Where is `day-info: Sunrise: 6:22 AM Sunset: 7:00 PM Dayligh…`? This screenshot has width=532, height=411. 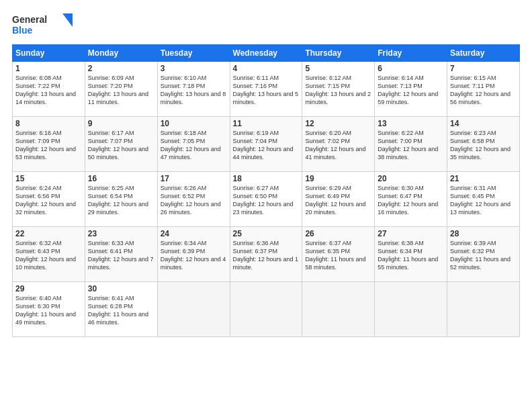 day-info: Sunrise: 6:22 AM Sunset: 7:00 PM Dayligh… is located at coordinates (411, 145).